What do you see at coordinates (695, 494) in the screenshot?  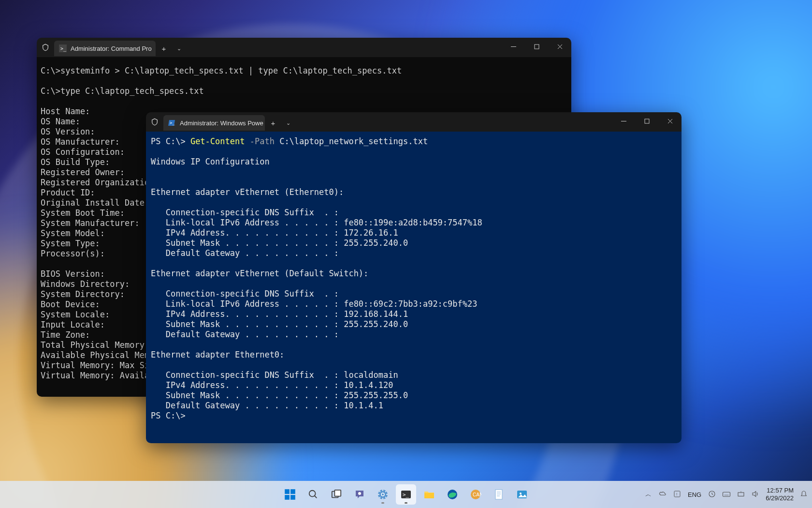 I see `language-indicator: ENG` at bounding box center [695, 494].